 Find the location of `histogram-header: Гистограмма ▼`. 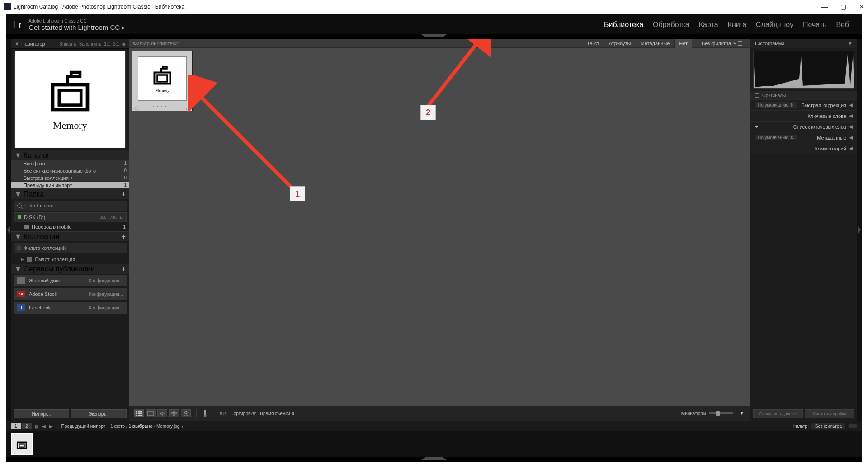

histogram-header: Гистограмма ▼ is located at coordinates (804, 43).